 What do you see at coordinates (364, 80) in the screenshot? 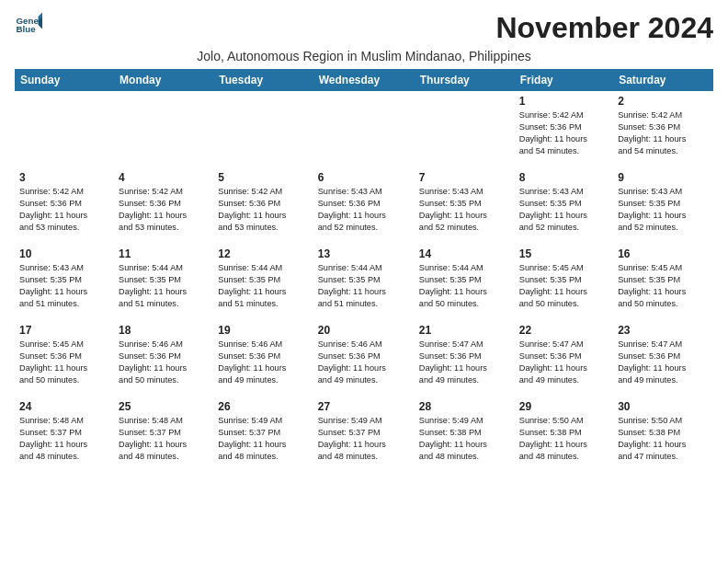
I see `calendar-header-row: SundayMondayTuesdayWednesdayThursdayFrid…` at bounding box center [364, 80].